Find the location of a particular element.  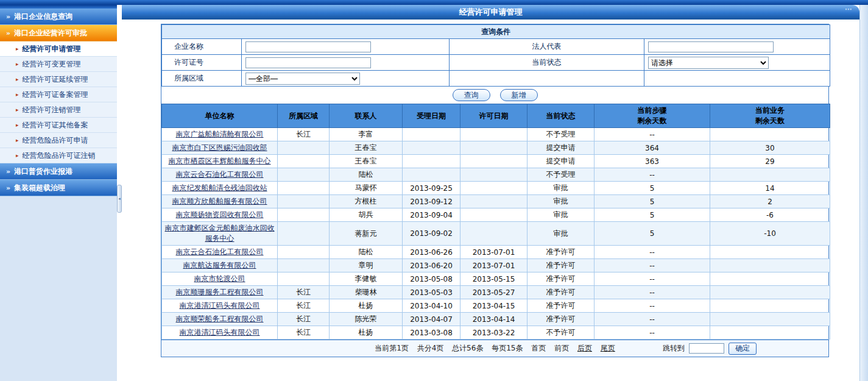

empty-cell is located at coordinates (547, 79).